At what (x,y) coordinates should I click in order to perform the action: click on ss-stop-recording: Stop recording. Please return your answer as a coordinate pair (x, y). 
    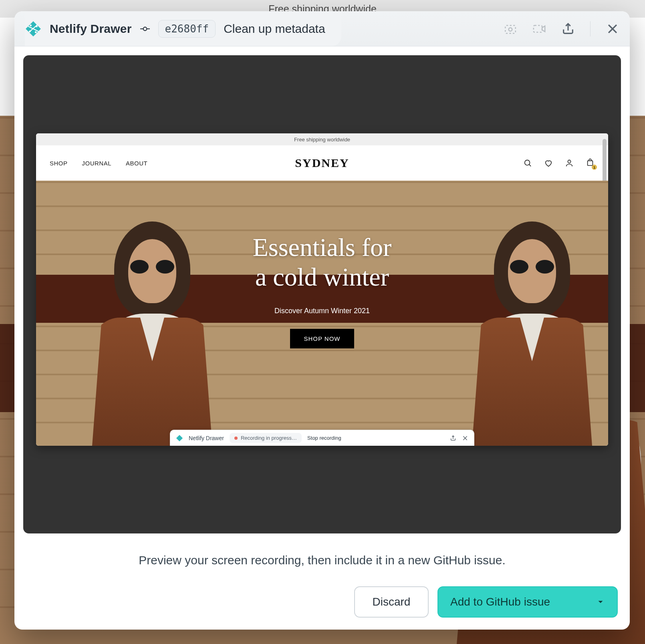
    Looking at the image, I should click on (325, 438).